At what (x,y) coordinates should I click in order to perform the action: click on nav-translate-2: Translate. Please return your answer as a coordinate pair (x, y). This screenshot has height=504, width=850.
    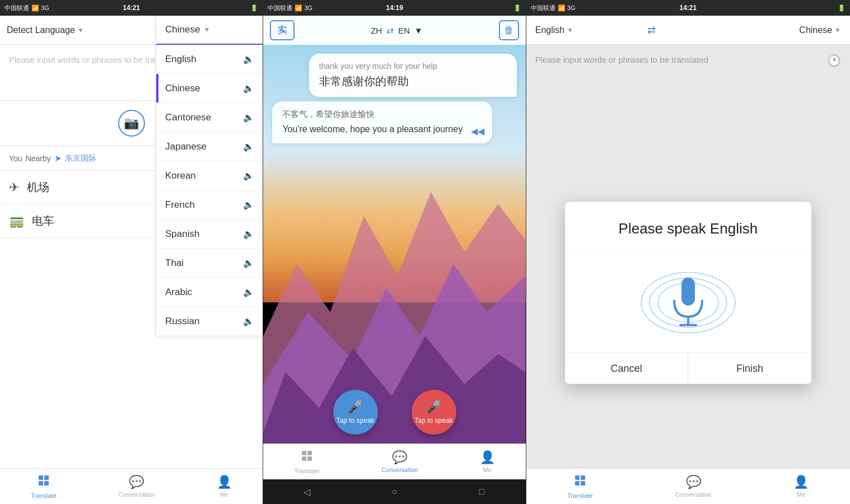
    Looking at the image, I should click on (307, 461).